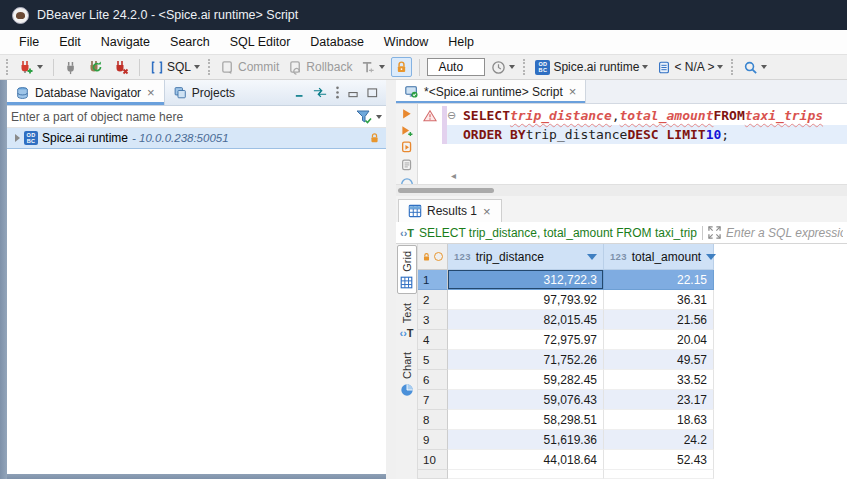 This screenshot has width=847, height=479. What do you see at coordinates (96, 67) in the screenshot?
I see `reconnect-button` at bounding box center [96, 67].